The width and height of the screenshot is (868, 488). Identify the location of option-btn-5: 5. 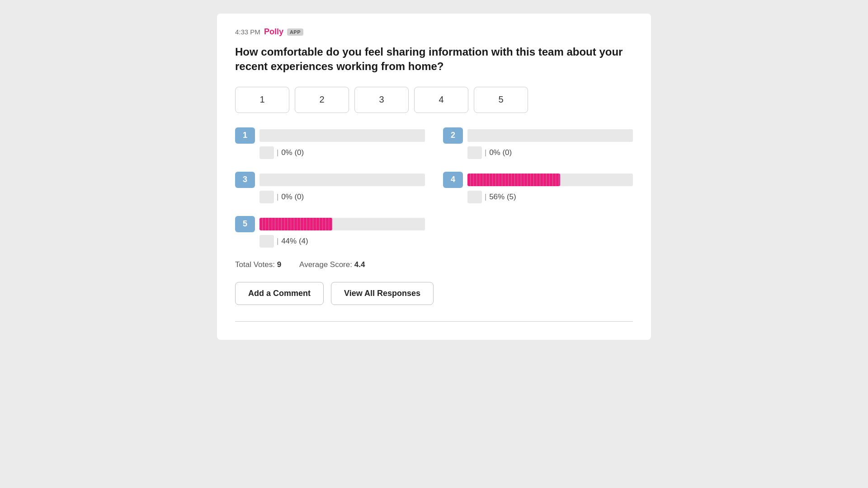
(501, 100).